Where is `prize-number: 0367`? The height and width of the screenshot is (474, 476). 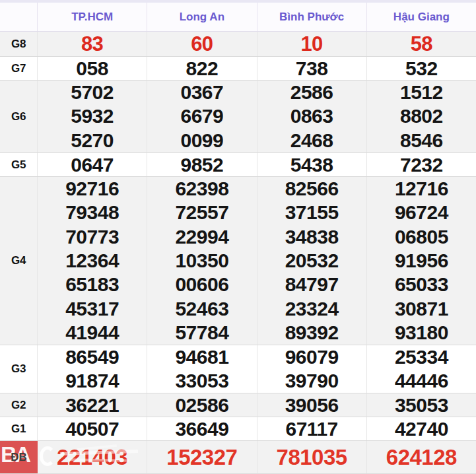
prize-number: 0367 is located at coordinates (202, 92).